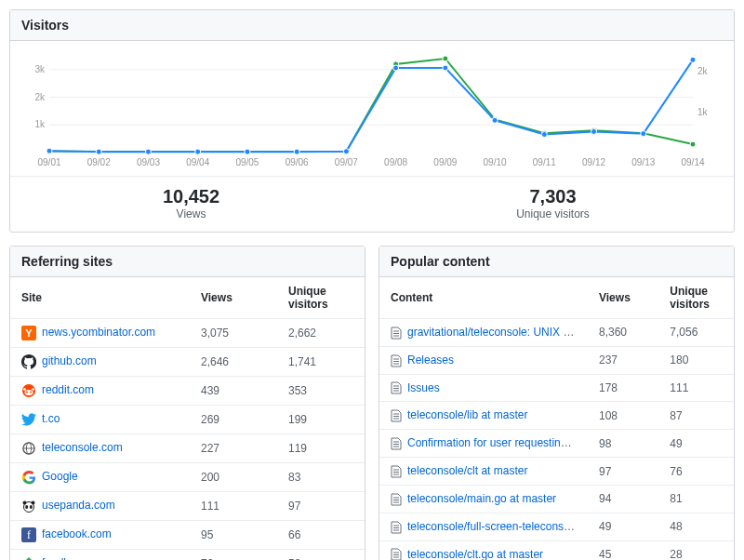 The image size is (744, 560). I want to click on referring-unique: 119, so click(321, 448).